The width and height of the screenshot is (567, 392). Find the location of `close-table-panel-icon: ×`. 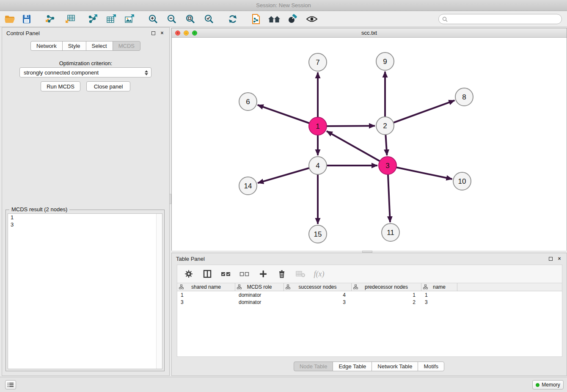

close-table-panel-icon: × is located at coordinates (559, 259).